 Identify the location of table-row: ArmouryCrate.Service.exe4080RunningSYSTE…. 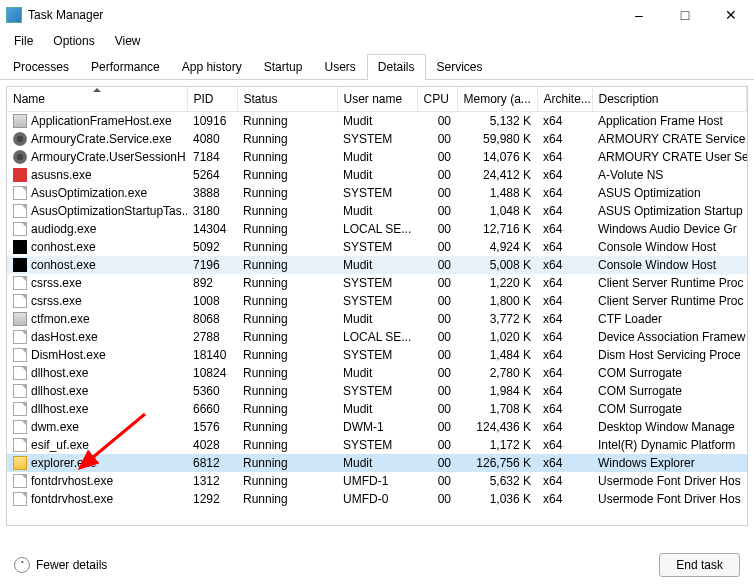
(377, 139).